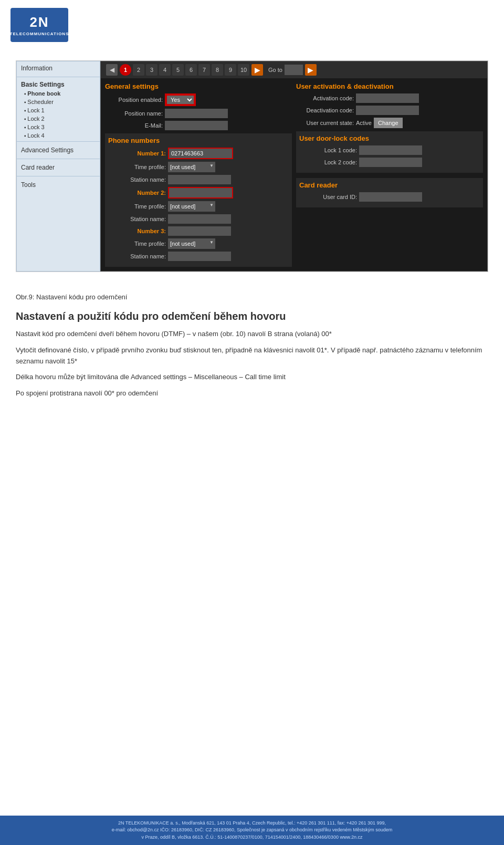 This screenshot has height=845, width=504. I want to click on deactivation-code-group: Deactivation code:, so click(390, 110).